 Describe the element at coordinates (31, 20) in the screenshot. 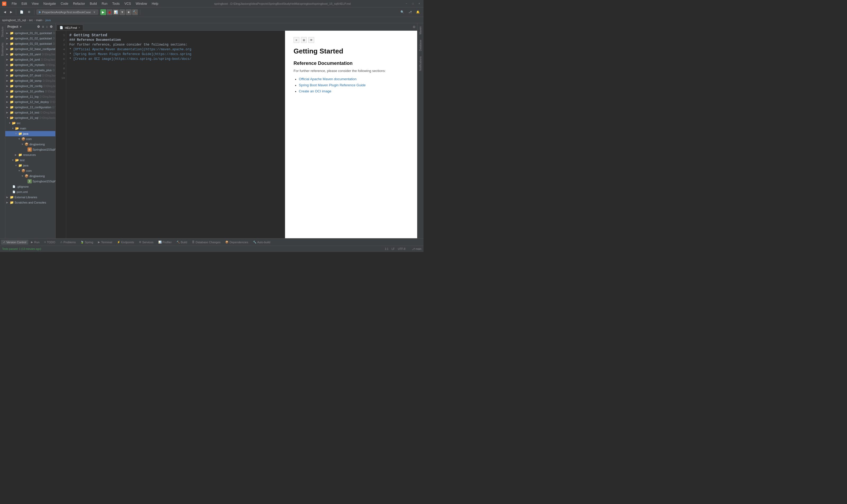

I see `breadcrumb-src: src` at that location.